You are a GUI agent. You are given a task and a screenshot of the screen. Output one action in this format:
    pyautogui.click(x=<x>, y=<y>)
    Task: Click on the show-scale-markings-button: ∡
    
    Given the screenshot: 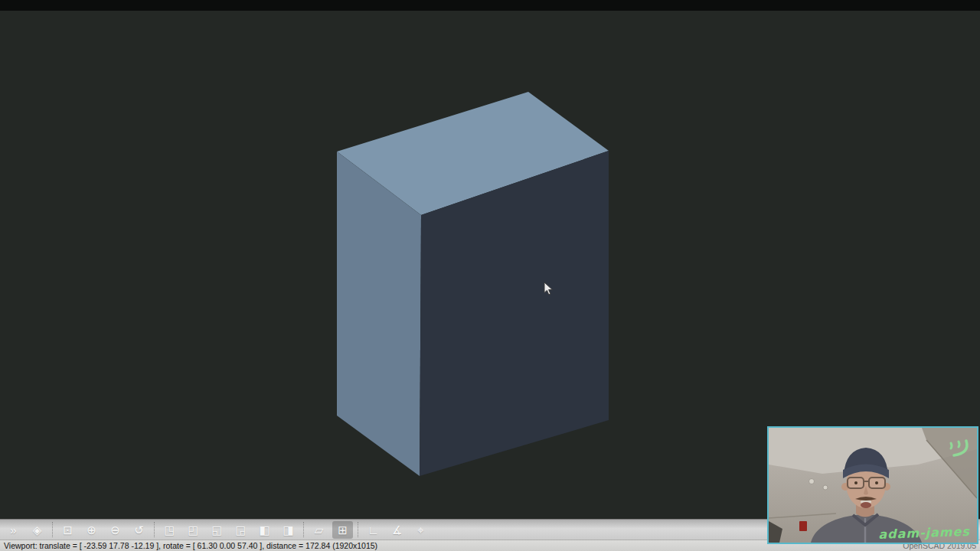 What is the action you would take?
    pyautogui.click(x=397, y=530)
    